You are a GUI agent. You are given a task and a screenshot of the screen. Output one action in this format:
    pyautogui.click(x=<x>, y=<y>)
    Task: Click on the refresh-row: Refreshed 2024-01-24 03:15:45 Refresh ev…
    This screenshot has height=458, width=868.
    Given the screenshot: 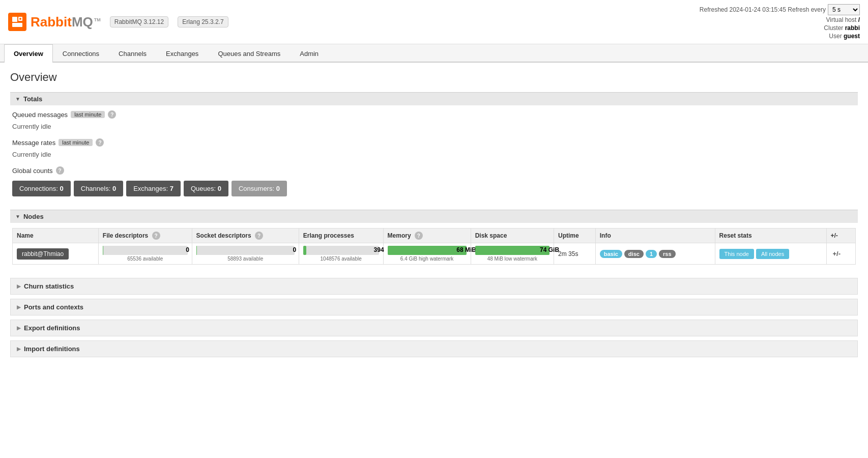 What is the action you would take?
    pyautogui.click(x=779, y=10)
    